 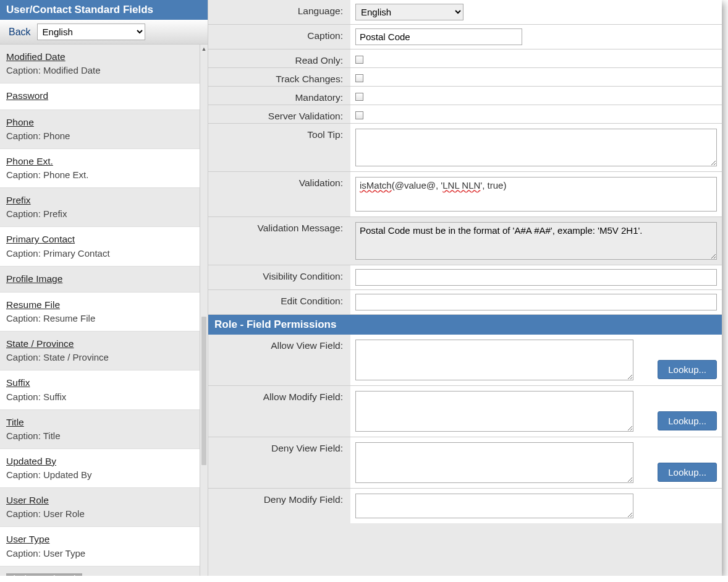 I want to click on label-edit-condition: Edit Condition:, so click(x=279, y=302).